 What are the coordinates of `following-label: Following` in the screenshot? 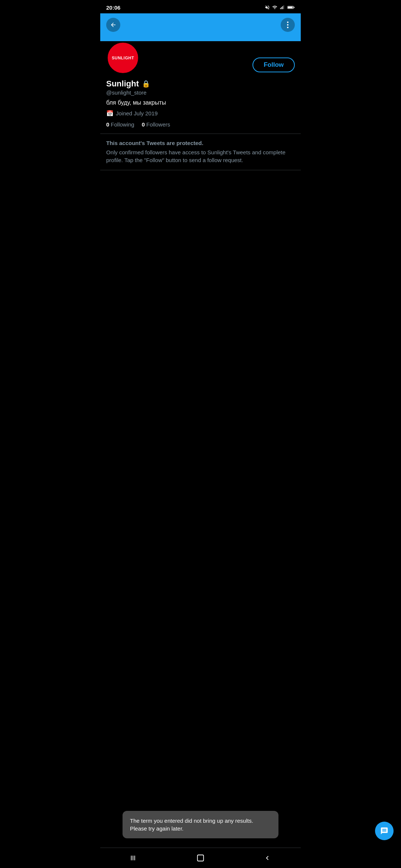 It's located at (123, 125).